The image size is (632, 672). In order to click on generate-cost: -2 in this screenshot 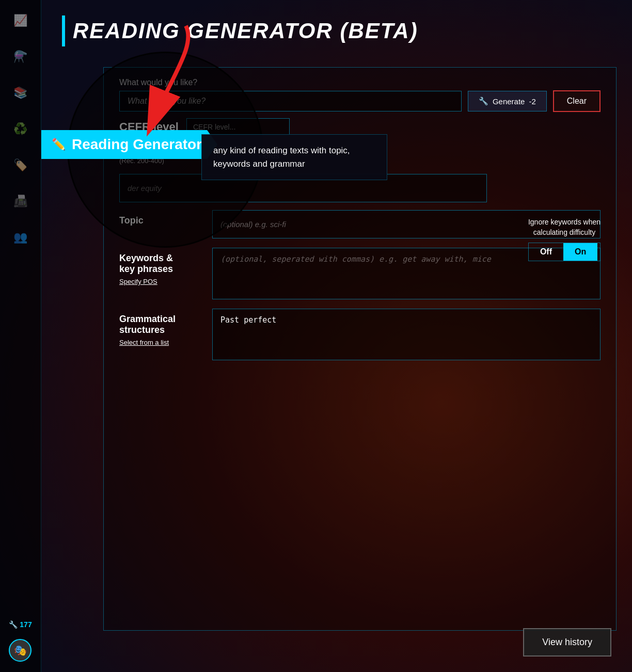, I will do `click(532, 101)`.